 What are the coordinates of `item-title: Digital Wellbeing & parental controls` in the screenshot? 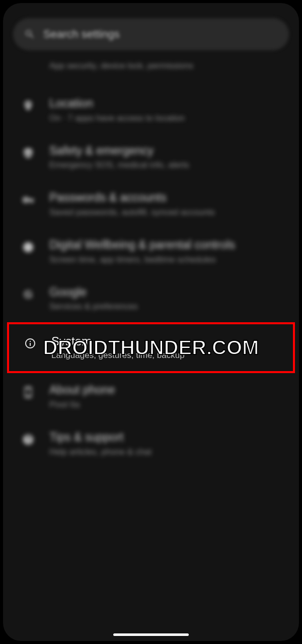 It's located at (167, 245).